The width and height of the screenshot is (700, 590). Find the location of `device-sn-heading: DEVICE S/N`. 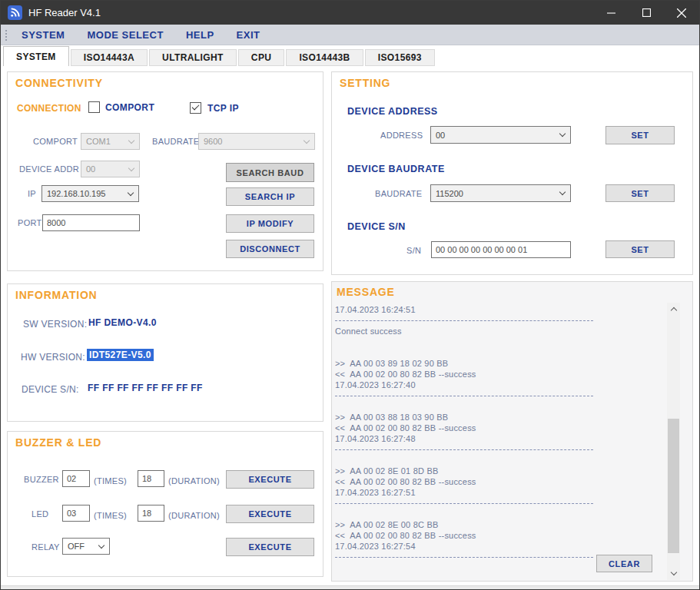

device-sn-heading: DEVICE S/N is located at coordinates (377, 227).